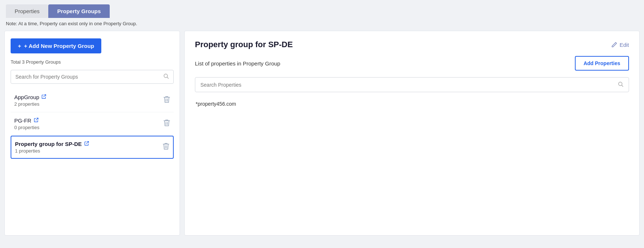  Describe the element at coordinates (27, 127) in the screenshot. I see `group-item-pg-fr-count: 0 properties` at that location.